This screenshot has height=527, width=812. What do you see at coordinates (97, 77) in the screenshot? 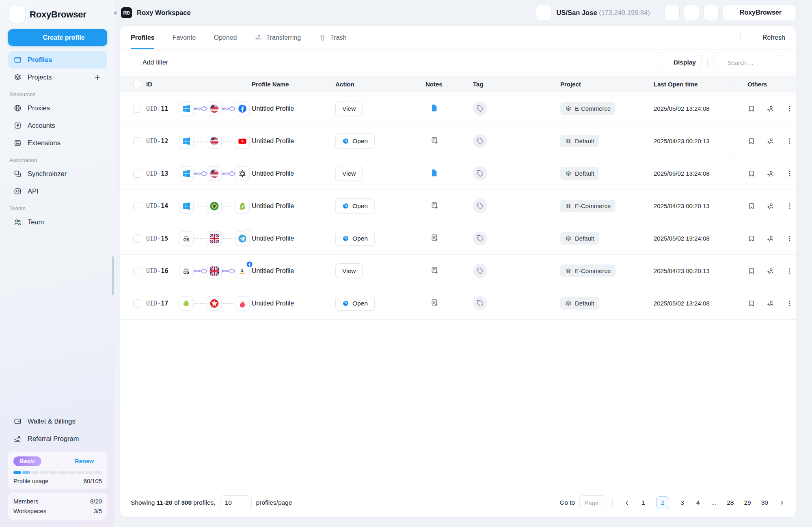
I see `add-project-icon` at bounding box center [97, 77].